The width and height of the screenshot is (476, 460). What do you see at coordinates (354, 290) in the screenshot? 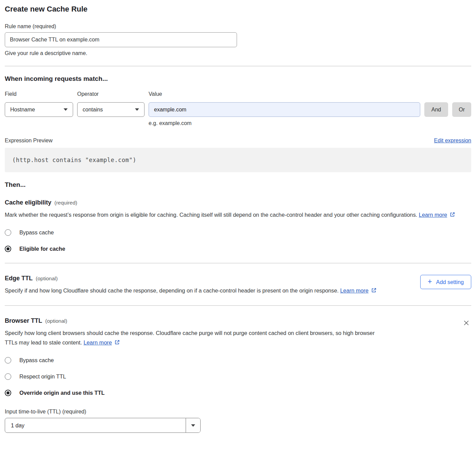
I see `edge-ttl-learn-more-link: Learn more` at bounding box center [354, 290].